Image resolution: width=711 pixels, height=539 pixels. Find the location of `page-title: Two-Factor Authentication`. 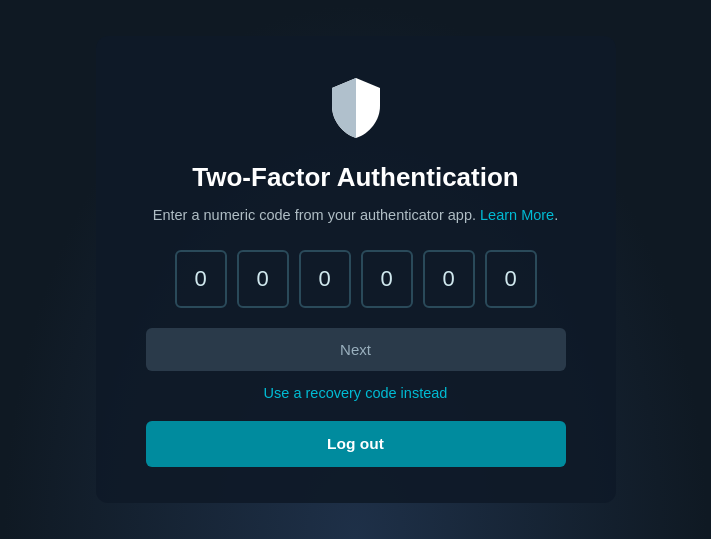

page-title: Two-Factor Authentication is located at coordinates (355, 178).